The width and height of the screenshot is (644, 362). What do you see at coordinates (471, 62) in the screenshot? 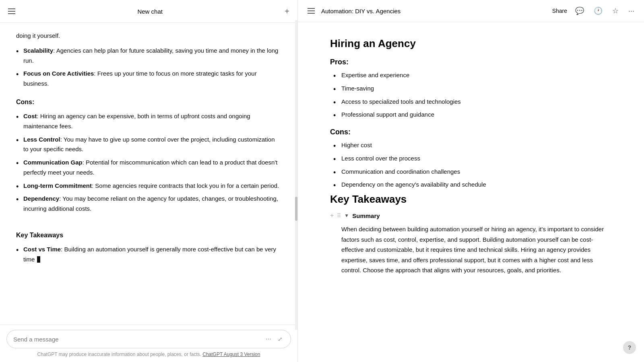
I see `pros-heading: Pros:` at bounding box center [471, 62].